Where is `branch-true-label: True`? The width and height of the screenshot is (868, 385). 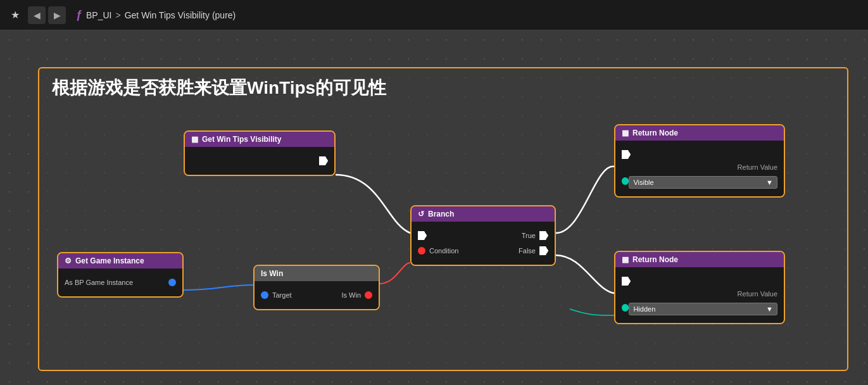
branch-true-label: True is located at coordinates (529, 236).